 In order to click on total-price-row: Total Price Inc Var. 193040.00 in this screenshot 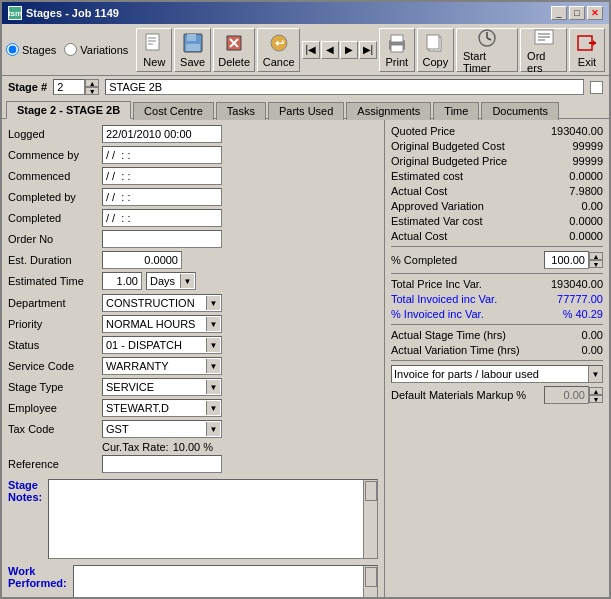, I will do `click(497, 284)`.